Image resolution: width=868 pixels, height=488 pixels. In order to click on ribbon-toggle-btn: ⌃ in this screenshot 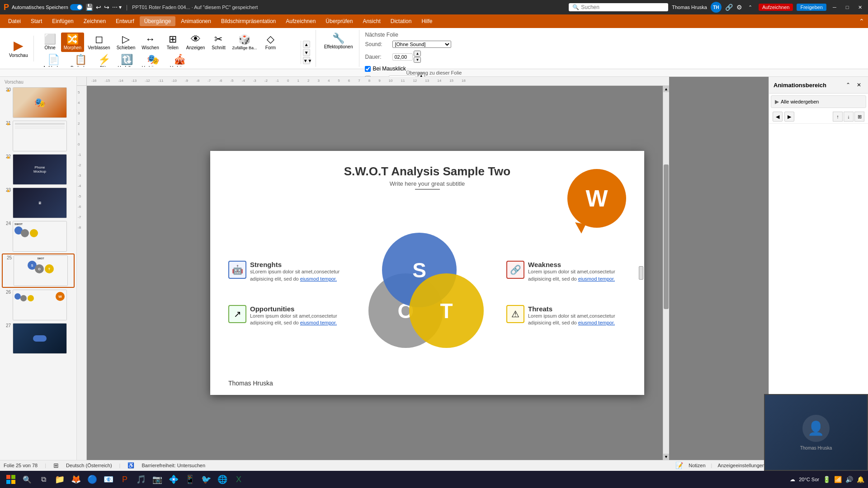, I will do `click(750, 7)`.